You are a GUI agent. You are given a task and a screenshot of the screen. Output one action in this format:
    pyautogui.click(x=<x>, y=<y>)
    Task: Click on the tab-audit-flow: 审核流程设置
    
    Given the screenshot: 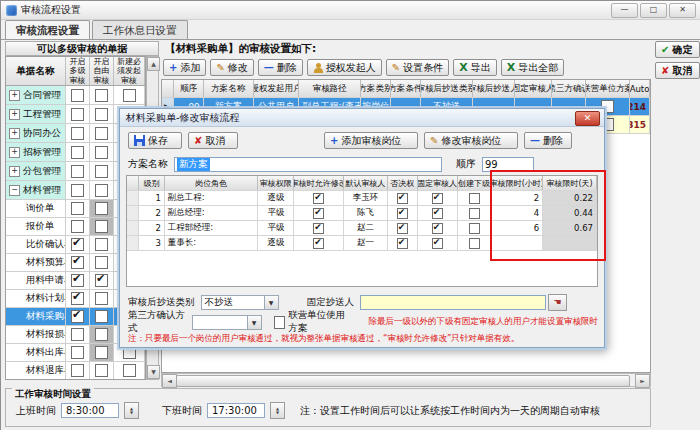 What is the action you would take?
    pyautogui.click(x=48, y=30)
    